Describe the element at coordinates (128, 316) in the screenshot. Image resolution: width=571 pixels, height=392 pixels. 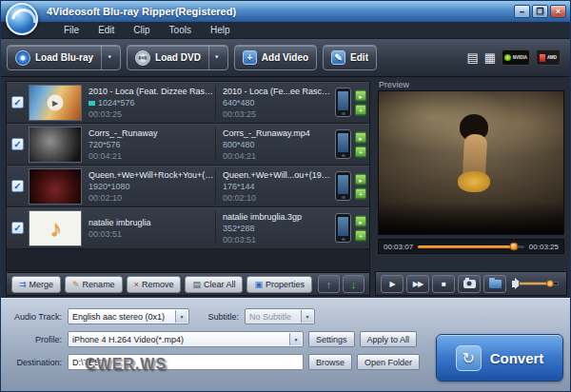
I see `audio-track-select: English aac stereo (0x1) ▼` at that location.